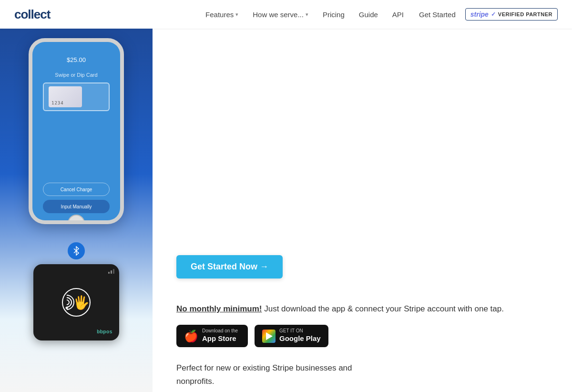 Image resolution: width=572 pixels, height=392 pixels. What do you see at coordinates (493, 14) in the screenshot?
I see `checkmark-icon: ✓` at bounding box center [493, 14].